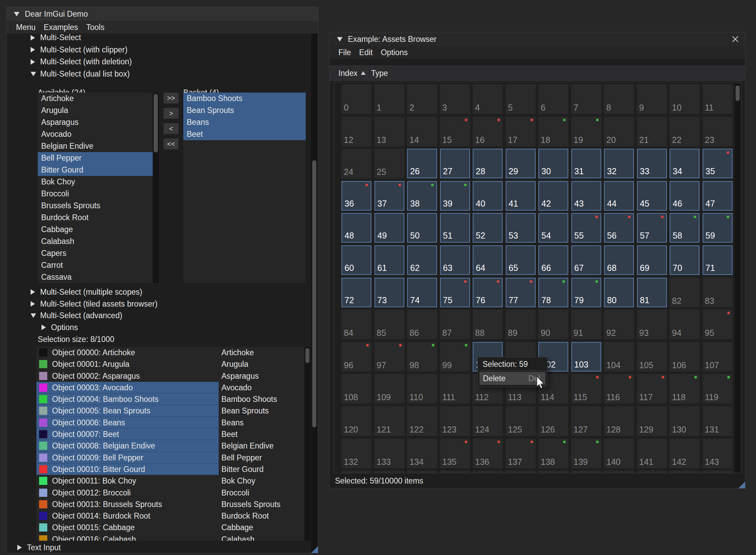 The height and width of the screenshot is (555, 756). I want to click on asset-tile-21: 21, so click(652, 131).